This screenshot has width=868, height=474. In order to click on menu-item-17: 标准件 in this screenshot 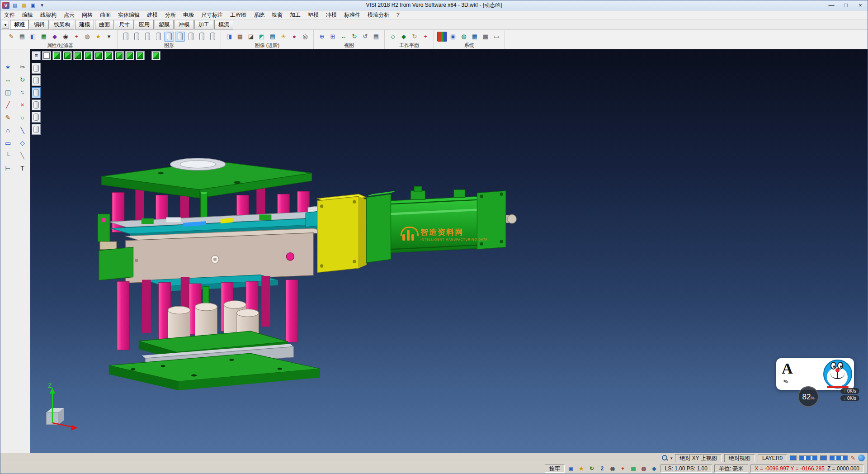, I will do `click(352, 15)`.